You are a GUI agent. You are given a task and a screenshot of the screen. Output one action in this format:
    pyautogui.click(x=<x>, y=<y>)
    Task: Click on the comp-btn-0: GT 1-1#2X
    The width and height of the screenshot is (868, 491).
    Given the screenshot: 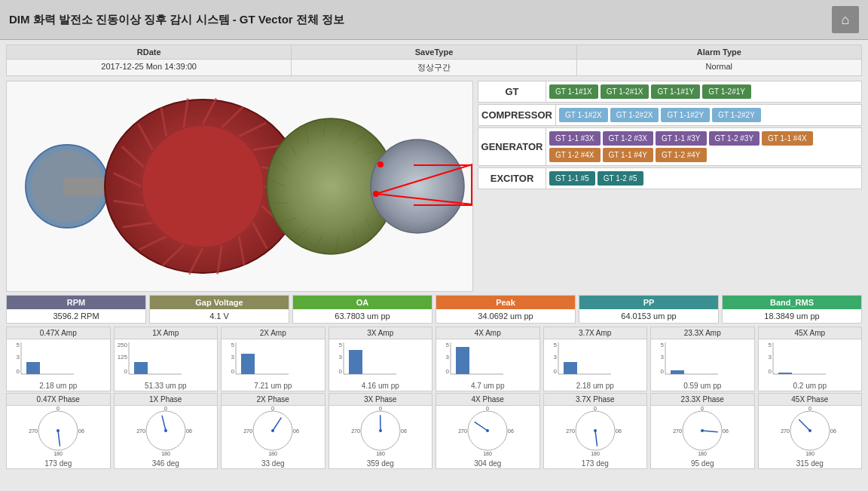 What is the action you would take?
    pyautogui.click(x=583, y=115)
    